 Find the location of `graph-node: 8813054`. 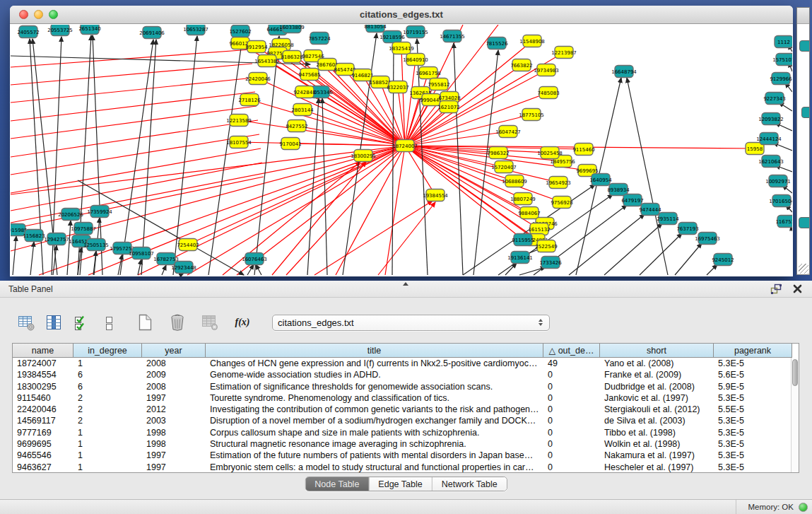

graph-node: 8813054 is located at coordinates (375, 28).